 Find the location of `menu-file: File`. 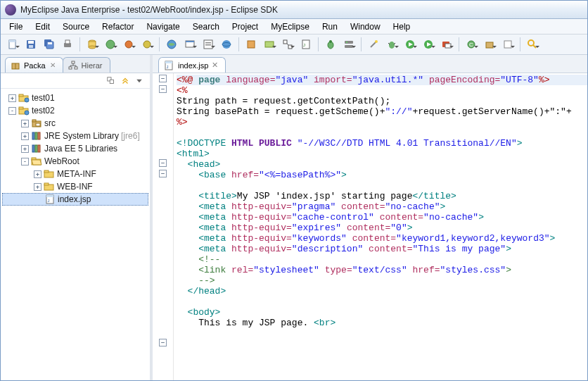

menu-file: File is located at coordinates (15, 27).